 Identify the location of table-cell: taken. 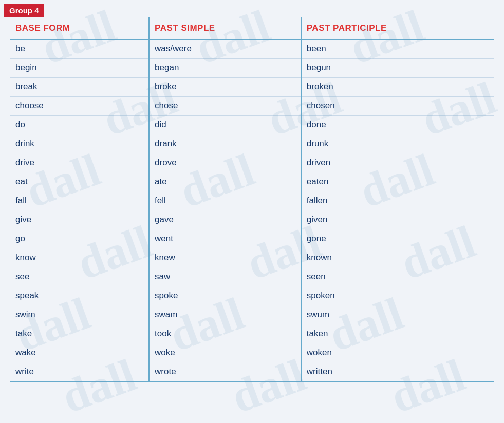
(398, 334).